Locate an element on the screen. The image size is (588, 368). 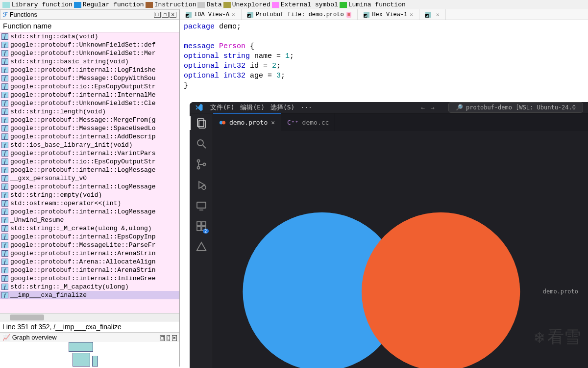
legend-label: Data is located at coordinates (214, 5).